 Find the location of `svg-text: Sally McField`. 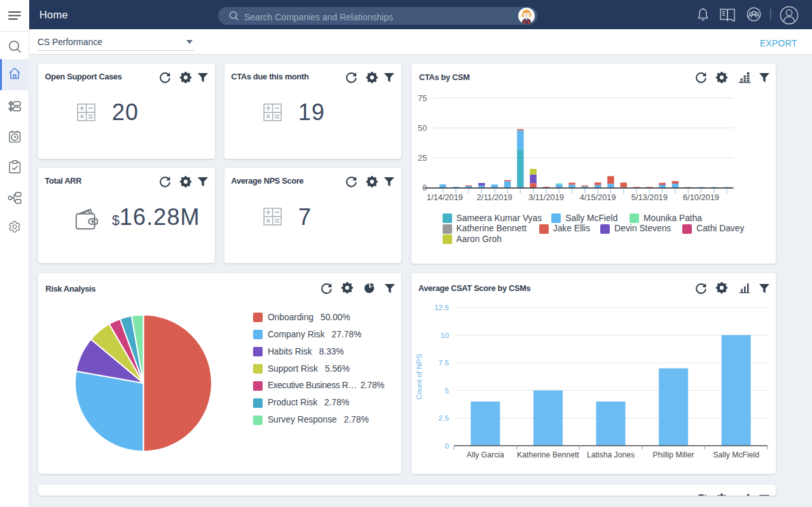

svg-text: Sally McField is located at coordinates (736, 455).